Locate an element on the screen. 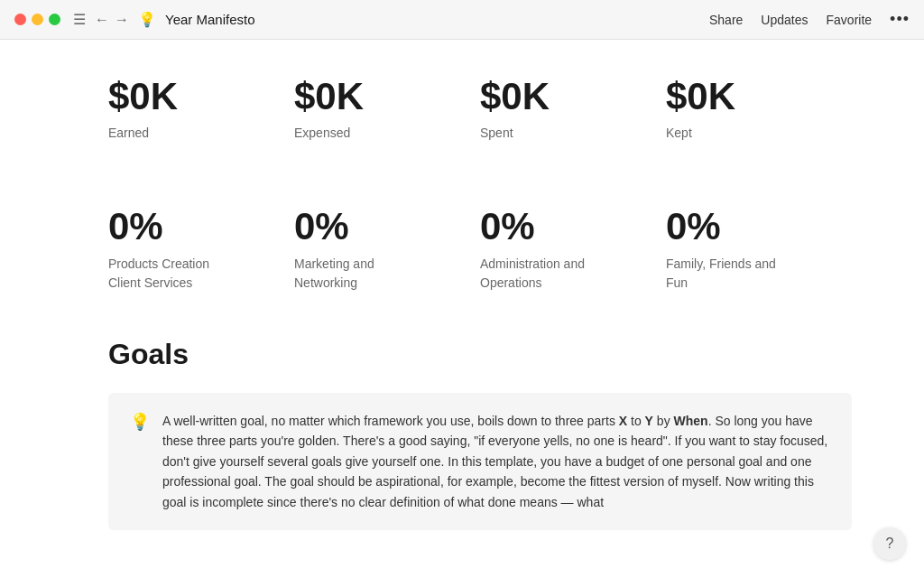 The width and height of the screenshot is (924, 578). pct-family: 0% Family, Friends andFun is located at coordinates (759, 249).